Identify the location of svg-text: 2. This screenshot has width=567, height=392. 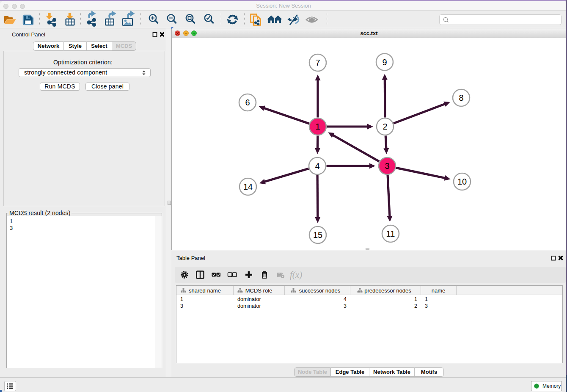
(385, 127).